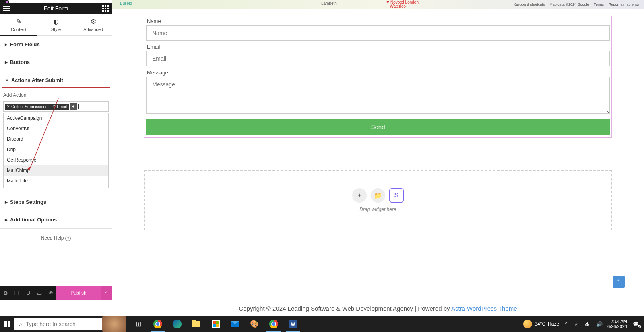 The height and width of the screenshot is (332, 644). I want to click on word-icon: W, so click(293, 324).